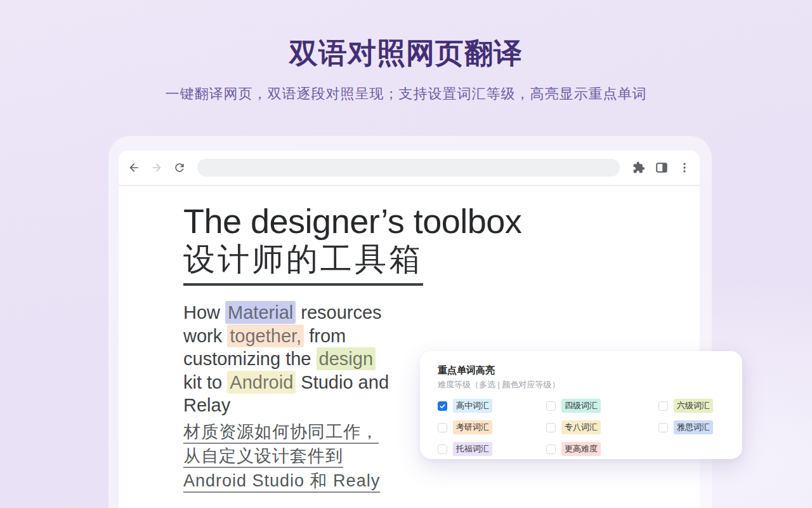  What do you see at coordinates (581, 427) in the screenshot?
I see `vocab-options-grid: 高中词汇四级词汇六级词汇考研词汇专八词汇雅思词汇托福词汇更高难度` at bounding box center [581, 427].